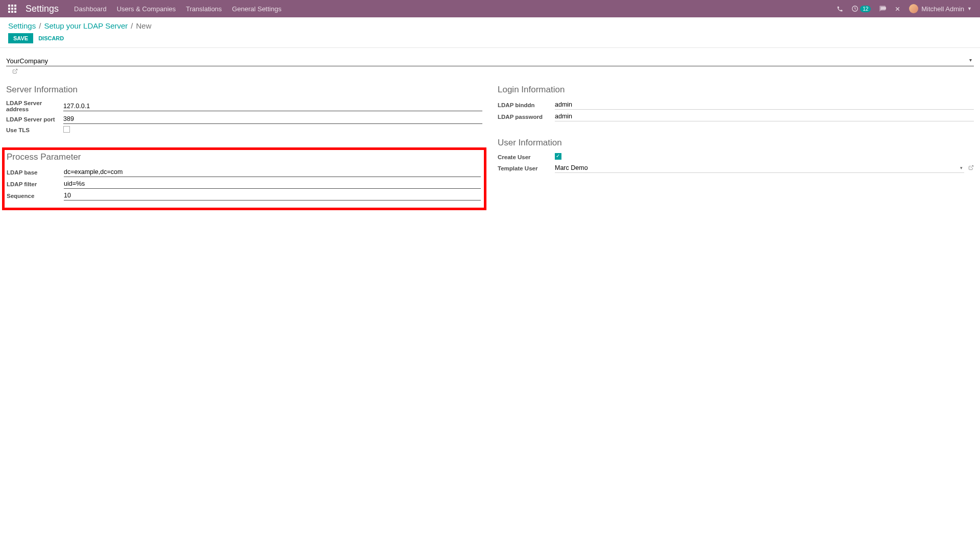 The height and width of the screenshot is (551, 980). I want to click on template-user-input, so click(760, 168).